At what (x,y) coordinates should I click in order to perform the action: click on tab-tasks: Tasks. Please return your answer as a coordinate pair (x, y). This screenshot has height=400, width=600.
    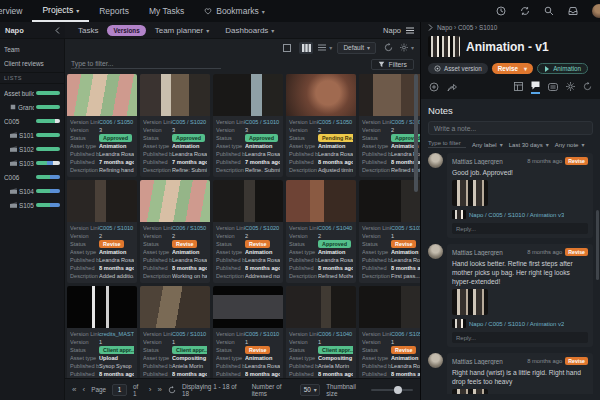
    Looking at the image, I should click on (88, 30).